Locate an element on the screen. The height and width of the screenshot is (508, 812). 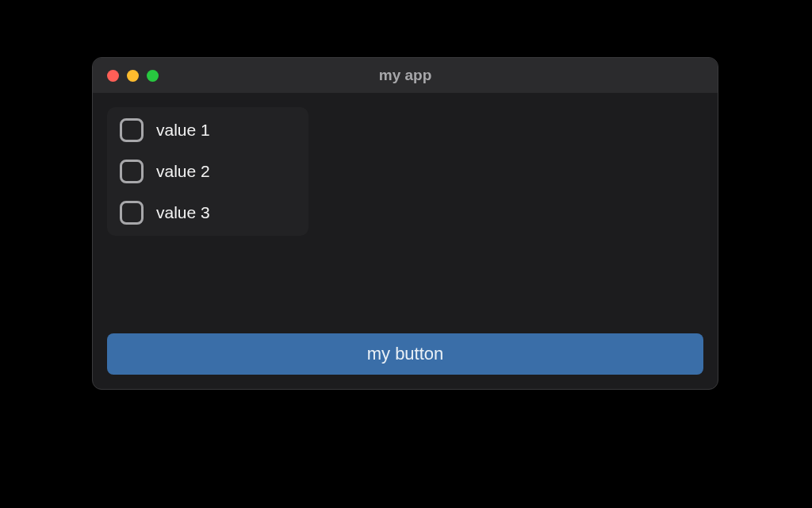
checkbox-value-2: value 2 is located at coordinates (208, 171).